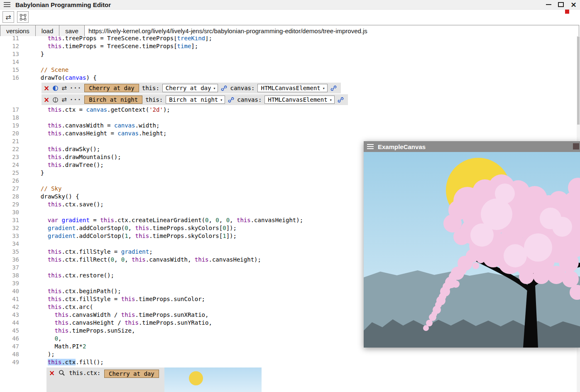 Image resolution: width=580 pixels, height=392 pixels. What do you see at coordinates (10, 197) in the screenshot?
I see `line-number: 28` at bounding box center [10, 197].